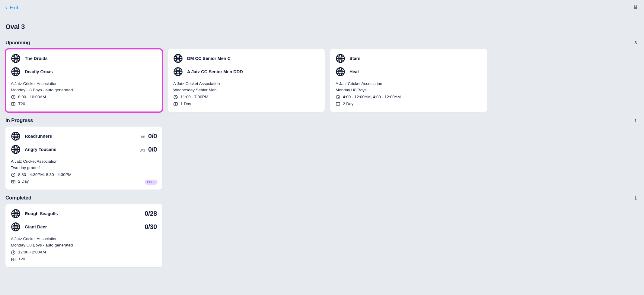 Image resolution: width=644 pixels, height=295 pixels. Describe the element at coordinates (246, 80) in the screenshot. I see `match-card: DM CC Senior Men C A Jatz CC Senior Men …` at that location.